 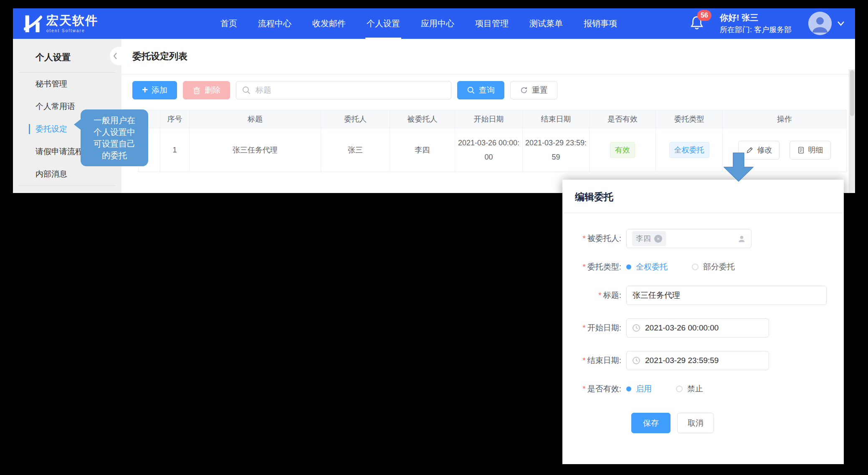 What do you see at coordinates (810, 150) in the screenshot?
I see `detail-button: 明细` at bounding box center [810, 150].